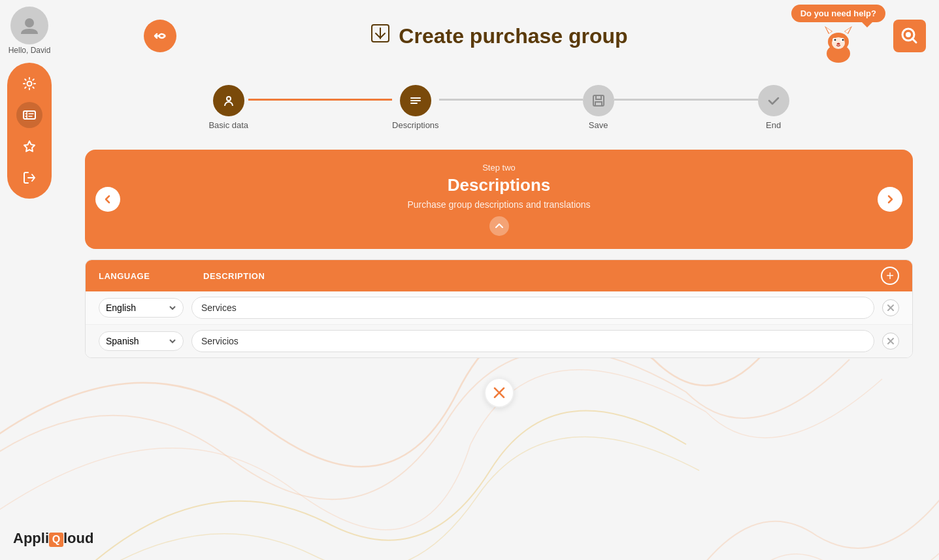 Image resolution: width=939 pixels, height=560 pixels. What do you see at coordinates (838, 45) in the screenshot?
I see `fox-mascot` at bounding box center [838, 45].